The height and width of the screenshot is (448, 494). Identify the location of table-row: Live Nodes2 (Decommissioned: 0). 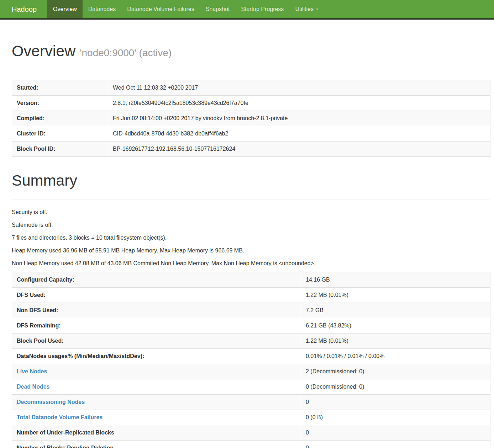
(251, 372).